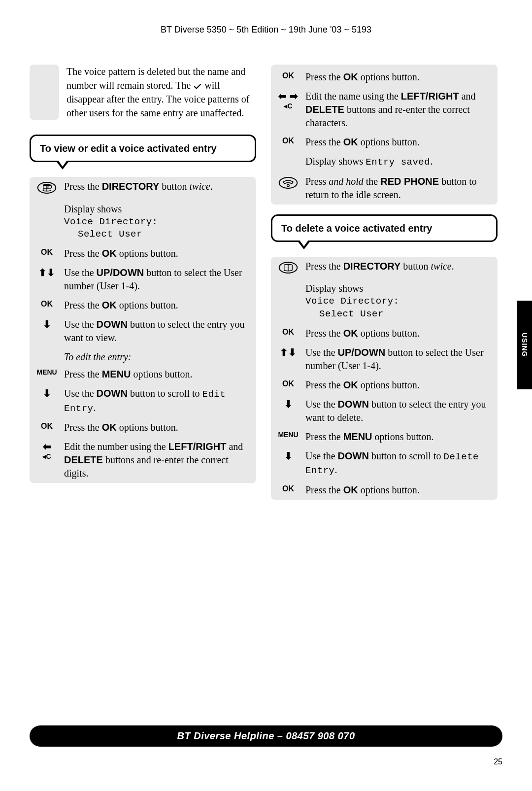 Image resolution: width=532 pixels, height=791 pixels. Describe the element at coordinates (288, 100) in the screenshot. I see `leftright-delete-icon: ⬅ ➡◂C` at that location.